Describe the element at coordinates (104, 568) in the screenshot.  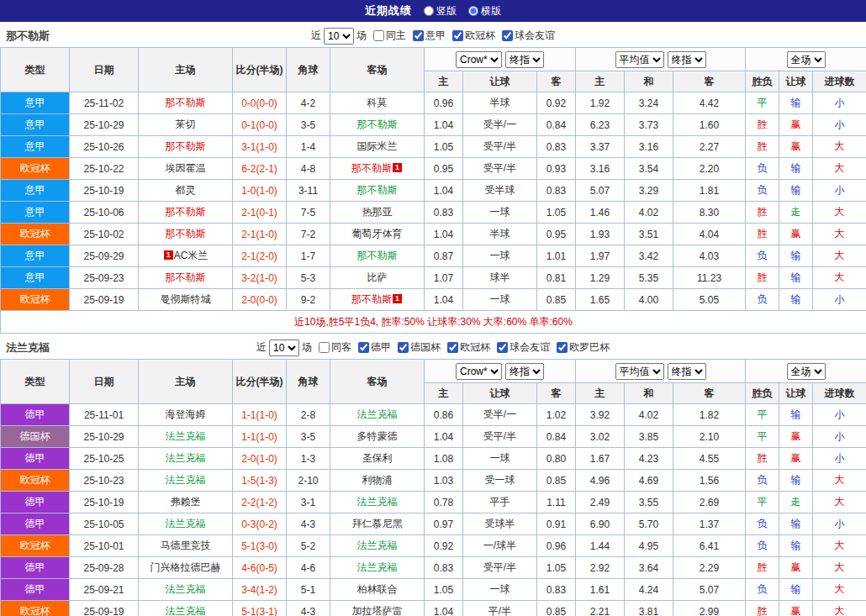
I see `match-date-cell: 25-09-28` at that location.